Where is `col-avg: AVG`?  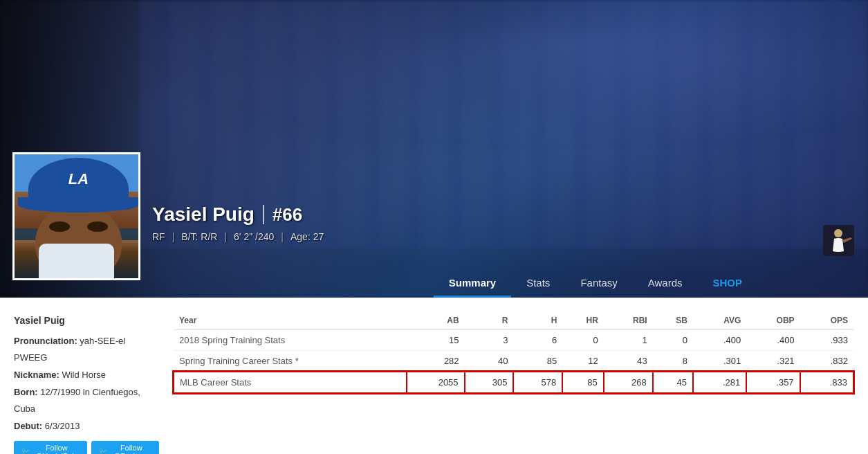
col-avg: AVG is located at coordinates (719, 321).